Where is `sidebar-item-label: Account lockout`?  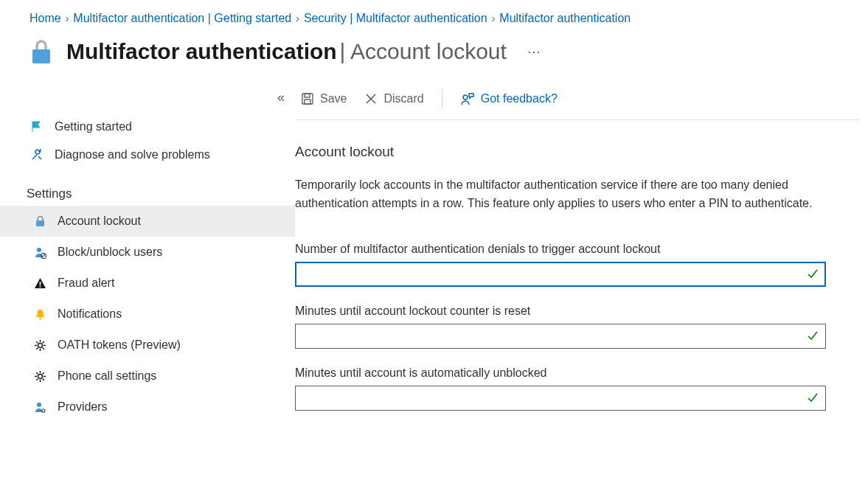 sidebar-item-label: Account lockout is located at coordinates (99, 221).